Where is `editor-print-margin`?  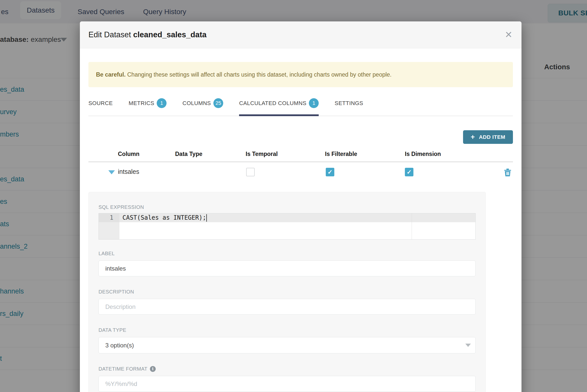
editor-print-margin is located at coordinates (412, 226).